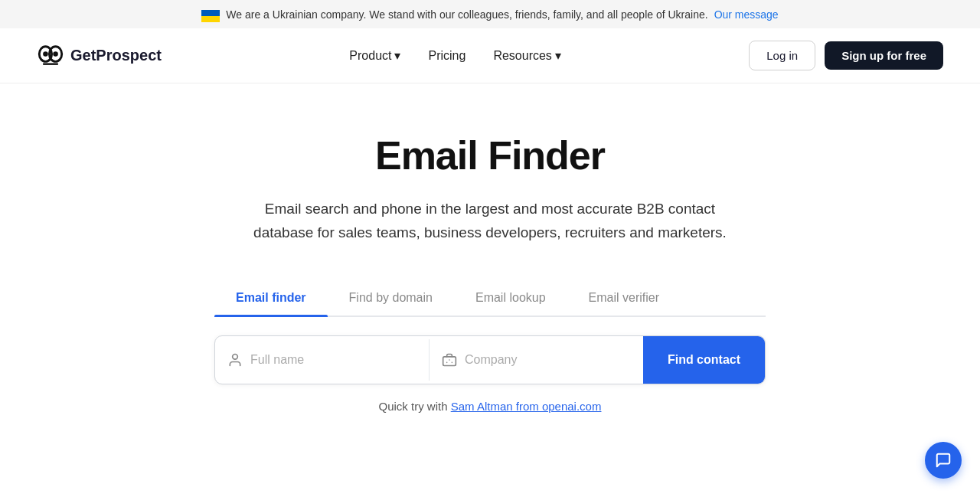 The width and height of the screenshot is (980, 497). I want to click on announcement-banner: We are a Ukrainian company. We stand wit…, so click(490, 14).